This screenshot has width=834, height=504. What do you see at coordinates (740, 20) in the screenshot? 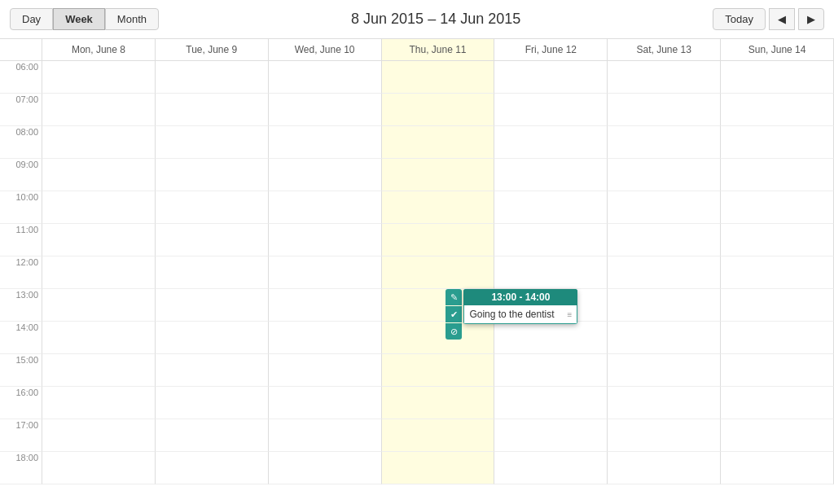
I see `today-button: Today` at bounding box center [740, 20].